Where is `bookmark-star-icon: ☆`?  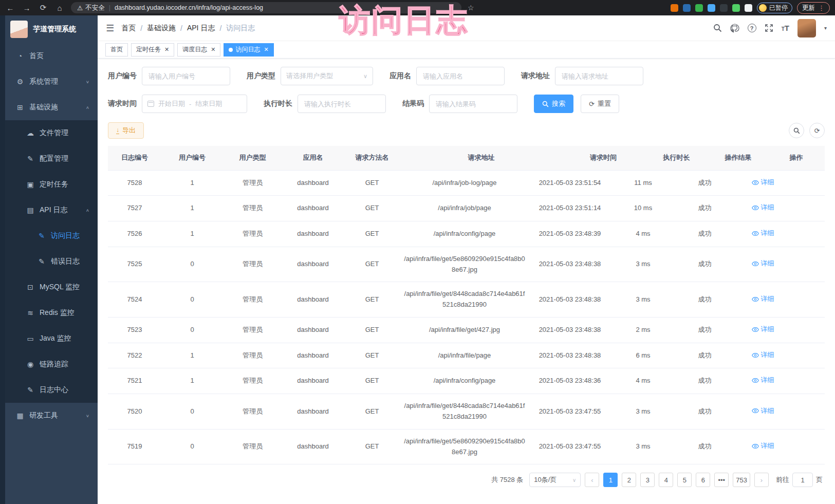 bookmark-star-icon: ☆ is located at coordinates (471, 8).